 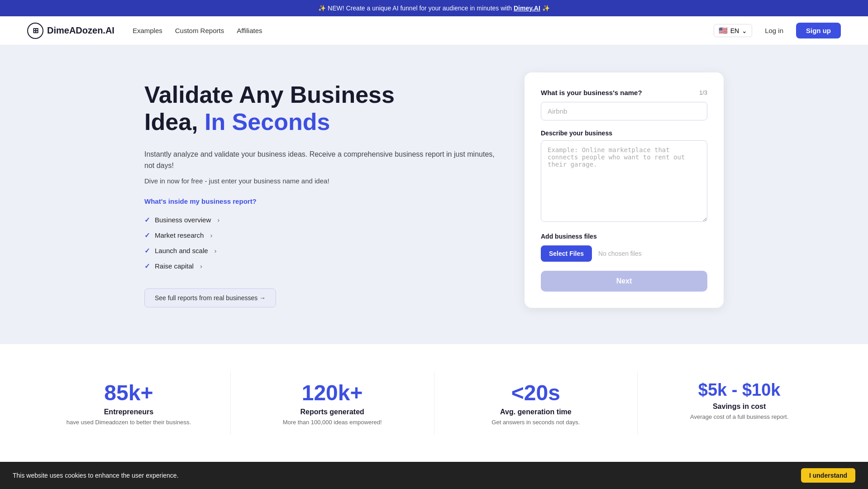 What do you see at coordinates (624, 181) in the screenshot?
I see `describe-textarea` at bounding box center [624, 181].